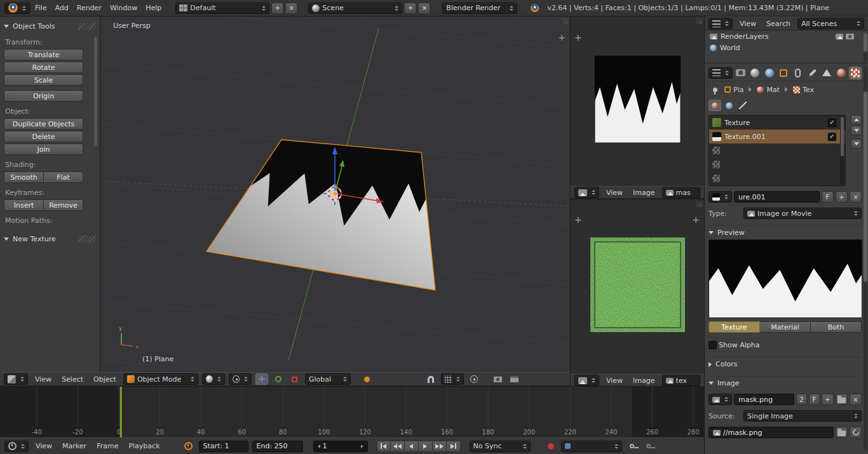  Describe the element at coordinates (64, 177) in the screenshot. I see `flat-button: Flat` at that location.